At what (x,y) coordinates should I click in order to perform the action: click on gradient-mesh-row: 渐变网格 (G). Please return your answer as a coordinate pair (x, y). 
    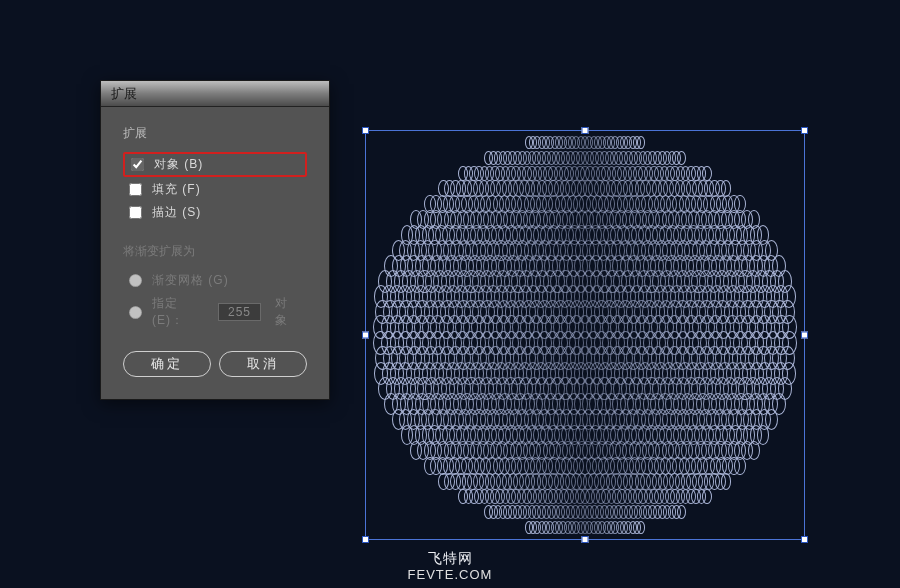
    Looking at the image, I should click on (215, 280).